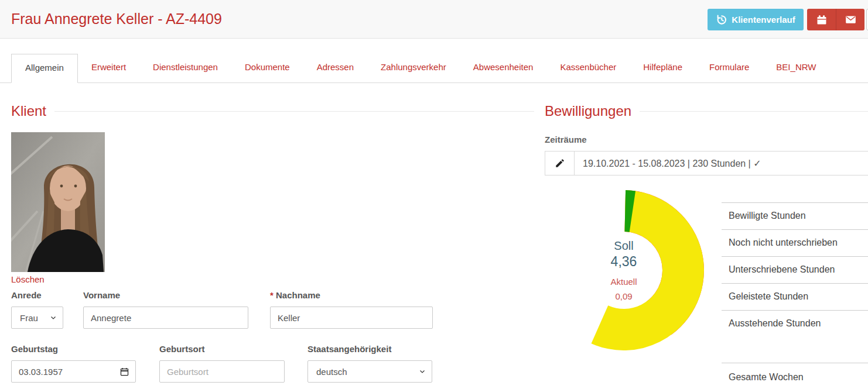 This screenshot has width=868, height=389. What do you see at coordinates (295, 295) in the screenshot?
I see `nachname-label: * Nachname` at bounding box center [295, 295].